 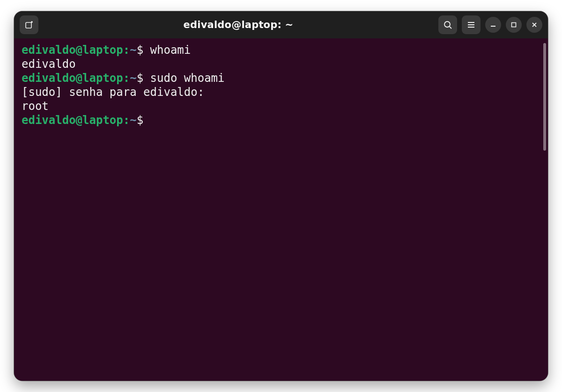 What do you see at coordinates (281, 25) in the screenshot?
I see `titlebar: edivaldo@laptop: ~` at bounding box center [281, 25].